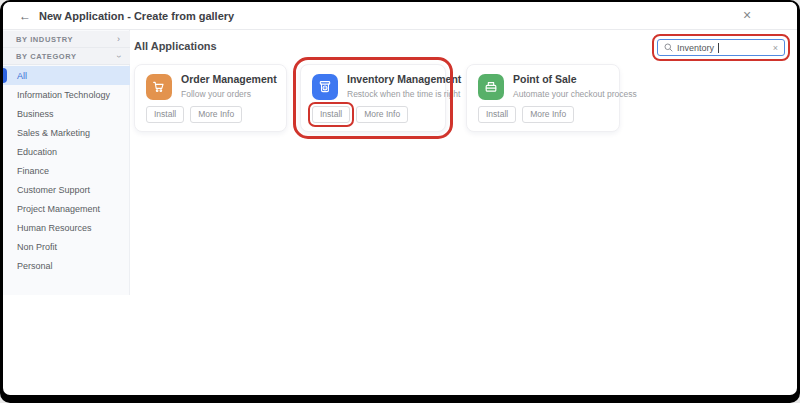 The width and height of the screenshot is (800, 403). What do you see at coordinates (747, 15) in the screenshot?
I see `close-icon: ×` at bounding box center [747, 15].